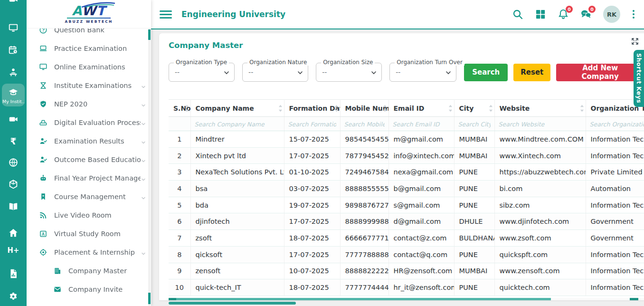  Describe the element at coordinates (13, 95) in the screenshot. I see `rail-item-graduation-cap: My Instit...` at that location.